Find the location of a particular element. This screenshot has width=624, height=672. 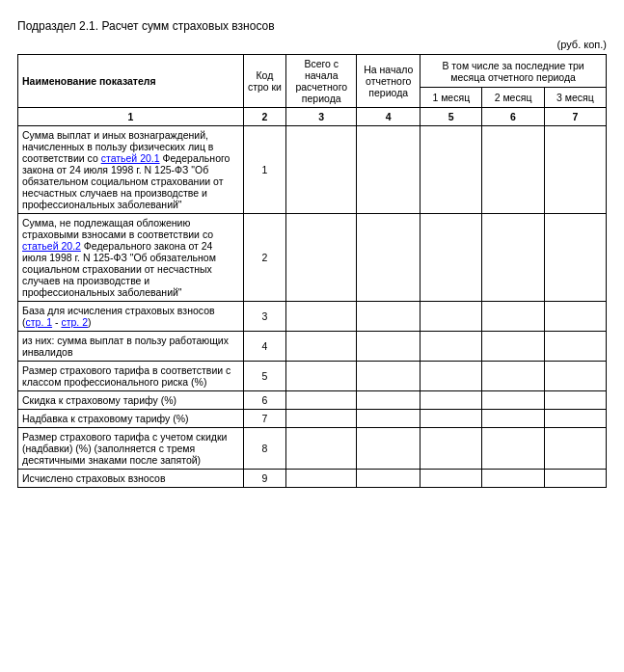

table-row: Сумма выплат и иных вознаграждений, начи… is located at coordinates (312, 170).